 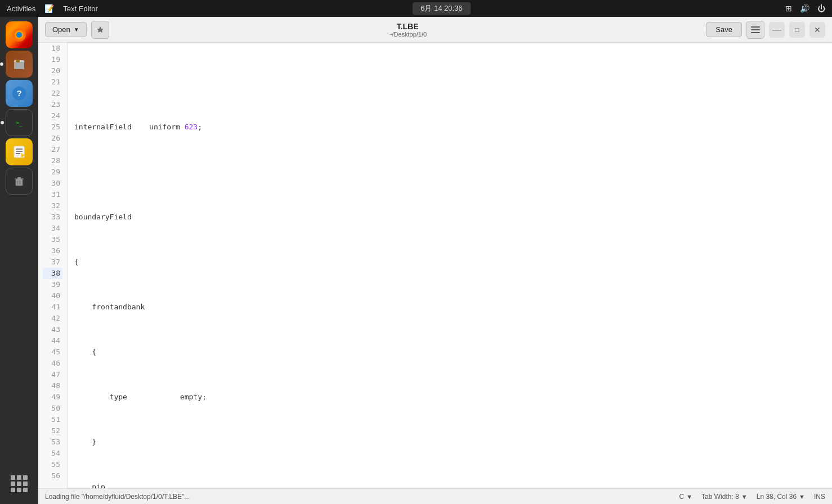 I want to click on tab-width-selector: Tab Width: 8 ▼, so click(x=724, y=497).